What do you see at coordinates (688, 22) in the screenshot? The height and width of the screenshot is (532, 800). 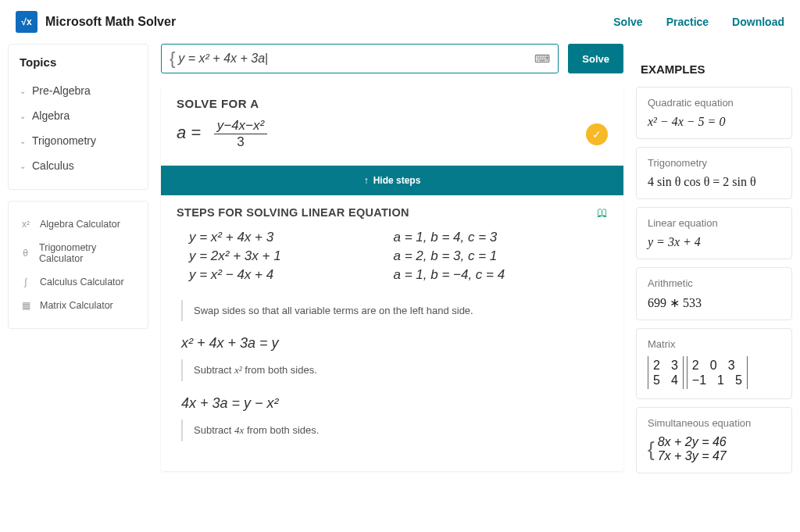 I see `nav-practice: Practice` at bounding box center [688, 22].